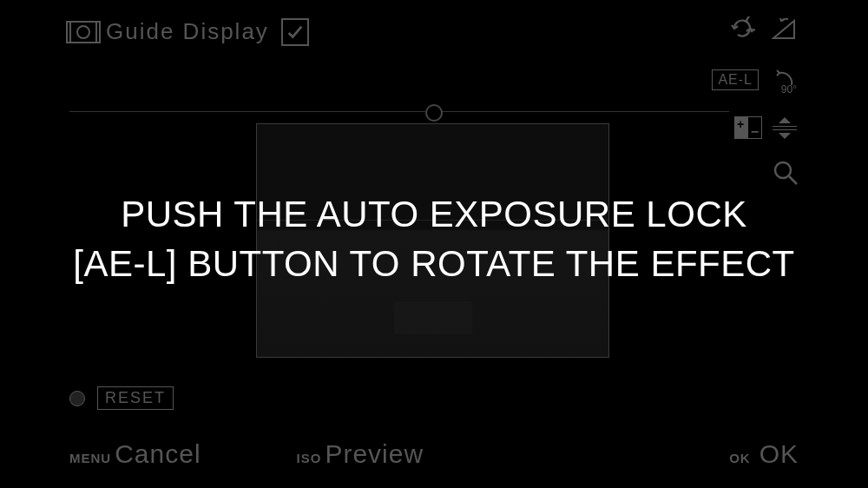 This screenshot has height=488, width=868. What do you see at coordinates (434, 264) in the screenshot?
I see `instruction-line-2: [AE-L] BUTTON TO ROTATE THE EFFECT` at bounding box center [434, 264].